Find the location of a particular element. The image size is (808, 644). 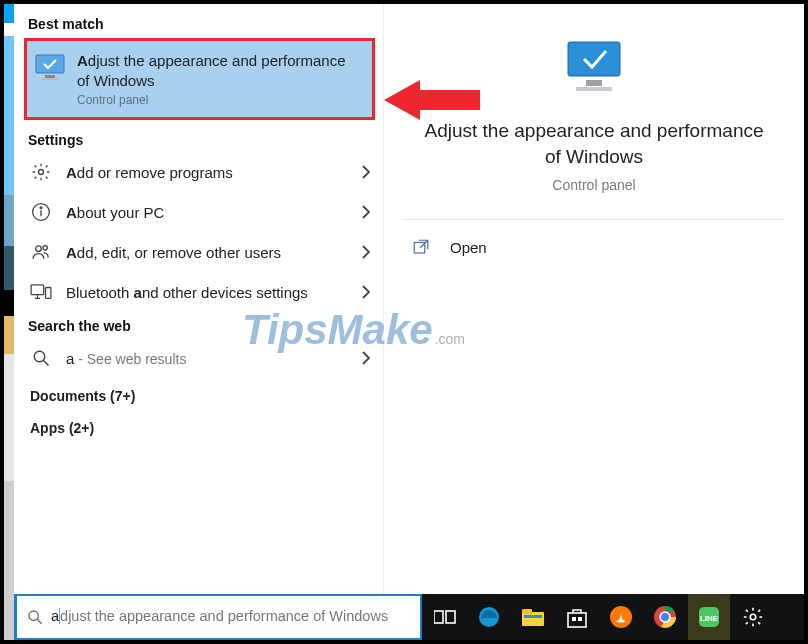

section-documents-header: Documents (7+) is located at coordinates (200, 394).